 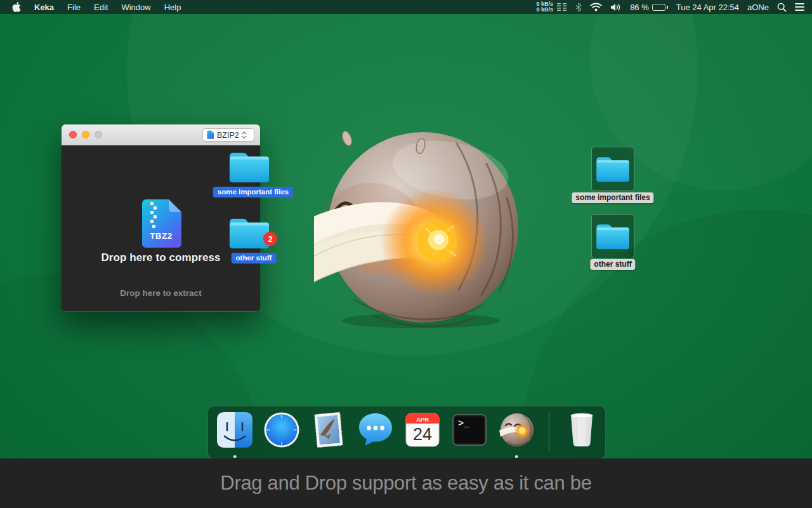 I want to click on item-count-badge: 2, so click(x=270, y=239).